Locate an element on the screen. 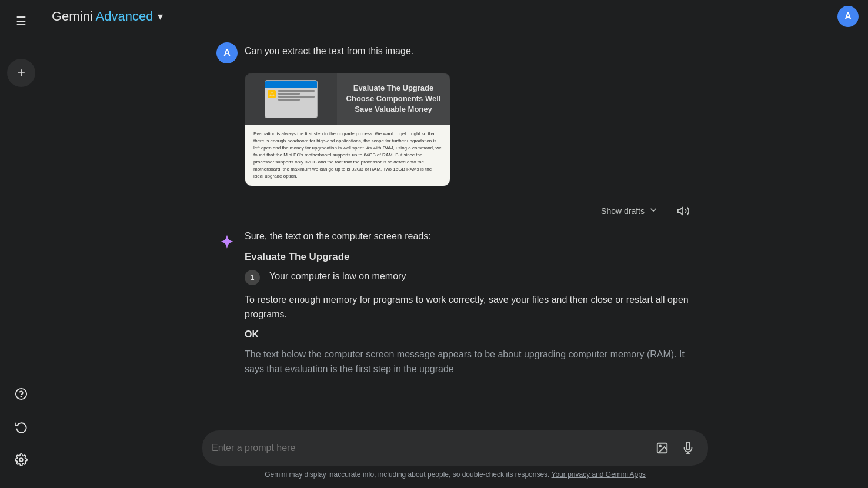 This screenshot has height=488, width=868. response-paragraph: To restore enough memory for programs to… is located at coordinates (469, 307).